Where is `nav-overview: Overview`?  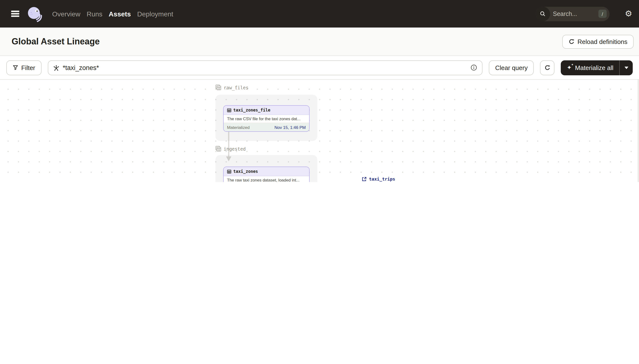 nav-overview: Overview is located at coordinates (67, 14).